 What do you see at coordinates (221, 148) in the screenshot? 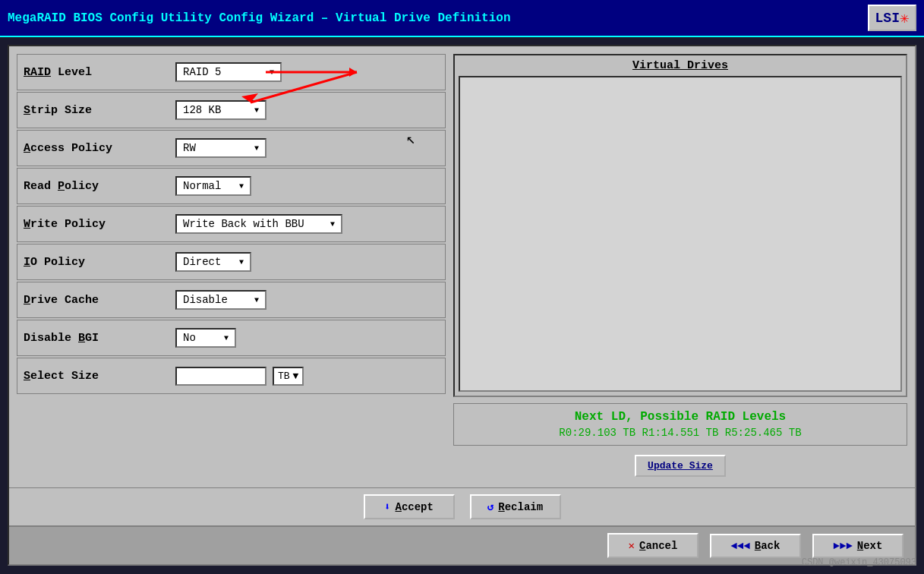
I see `access-policy-select: RW ▼` at bounding box center [221, 148].